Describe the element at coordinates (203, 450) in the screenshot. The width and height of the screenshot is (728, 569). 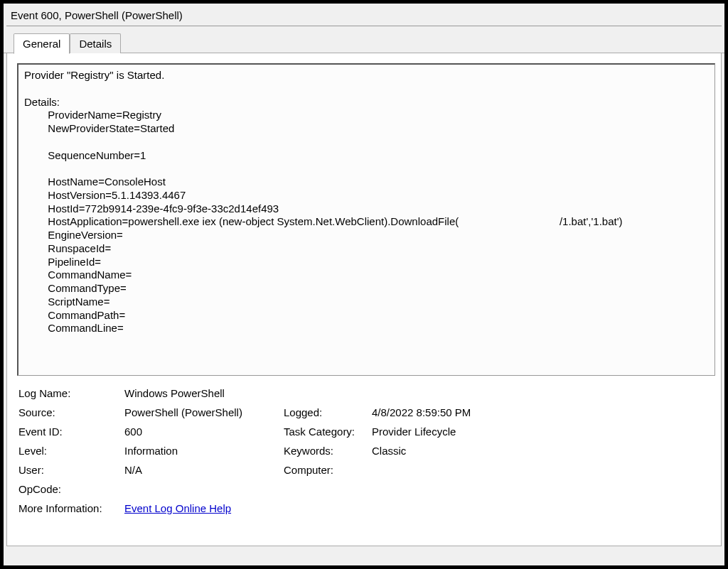
I see `level-value: Information` at that location.